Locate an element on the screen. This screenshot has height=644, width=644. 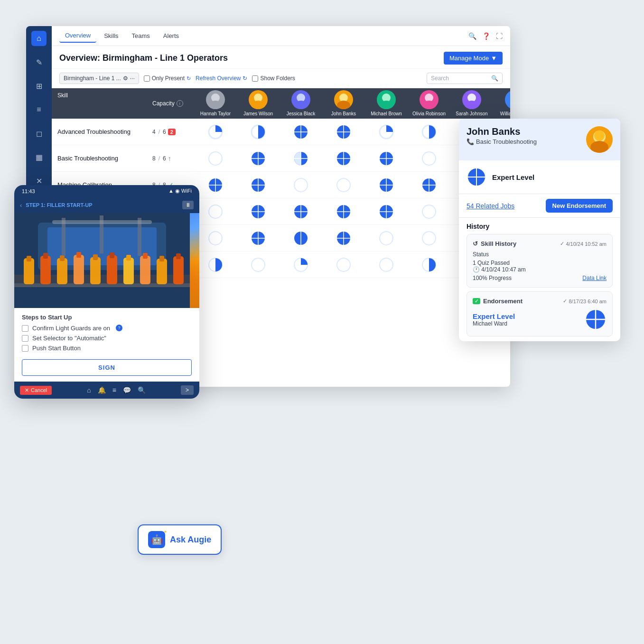
manage-mode-button: Manage Mode ▼ is located at coordinates (473, 58).